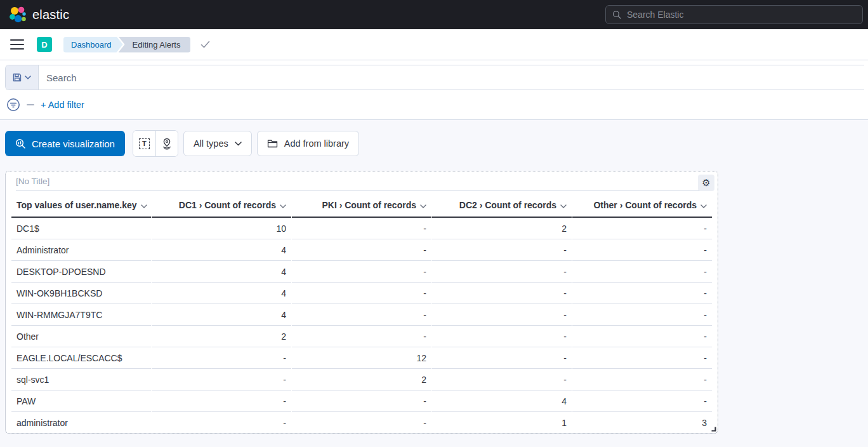 Image resolution: width=868 pixels, height=447 pixels. I want to click on panel-settings-button: ⚙, so click(706, 183).